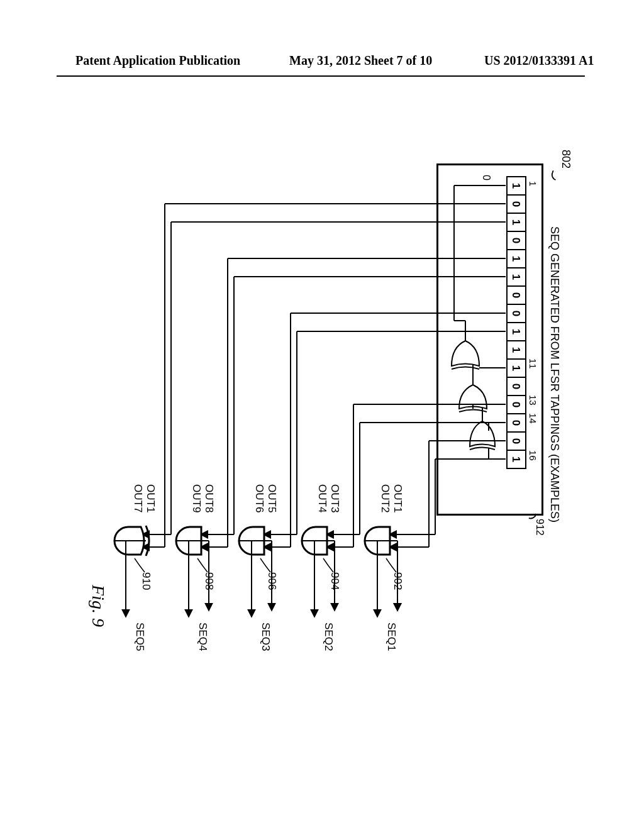 The width and height of the screenshot is (644, 830). I want to click on header-right: US 2012/0133391 A1, so click(539, 60).